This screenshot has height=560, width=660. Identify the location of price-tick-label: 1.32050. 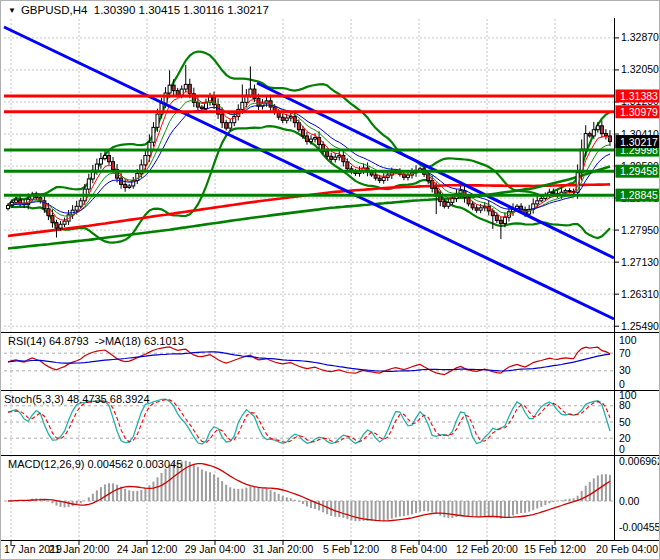
(640, 69).